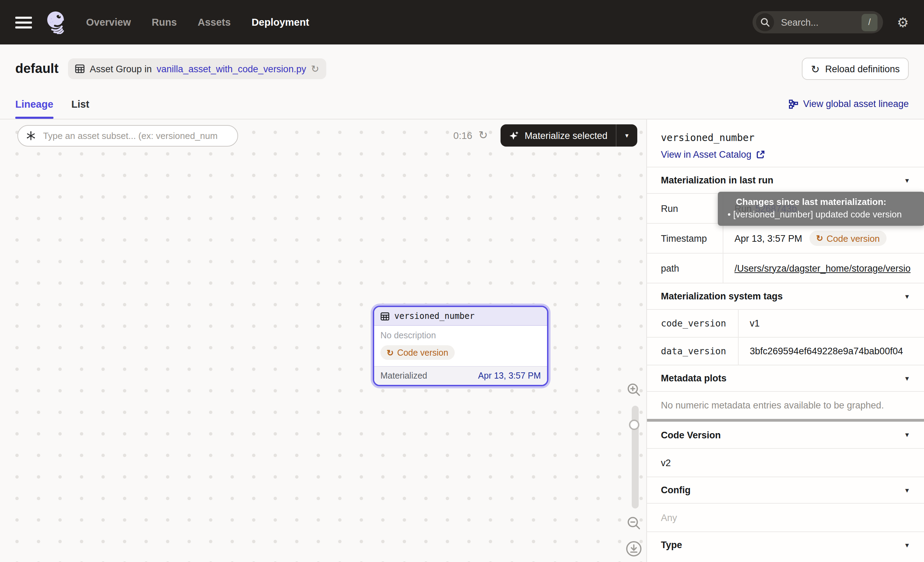 The height and width of the screenshot is (562, 924). I want to click on view-global-asset-lineage-link: View global asset lineage, so click(849, 109).